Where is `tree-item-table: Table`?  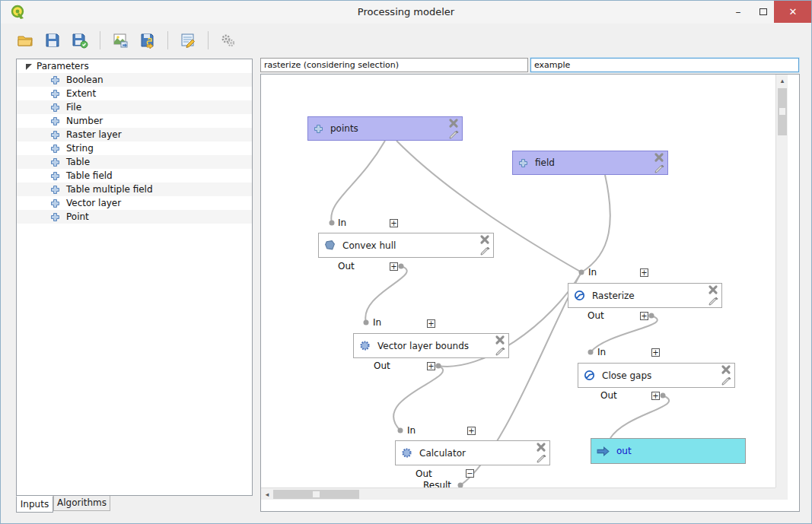
tree-item-table: Table is located at coordinates (134, 162).